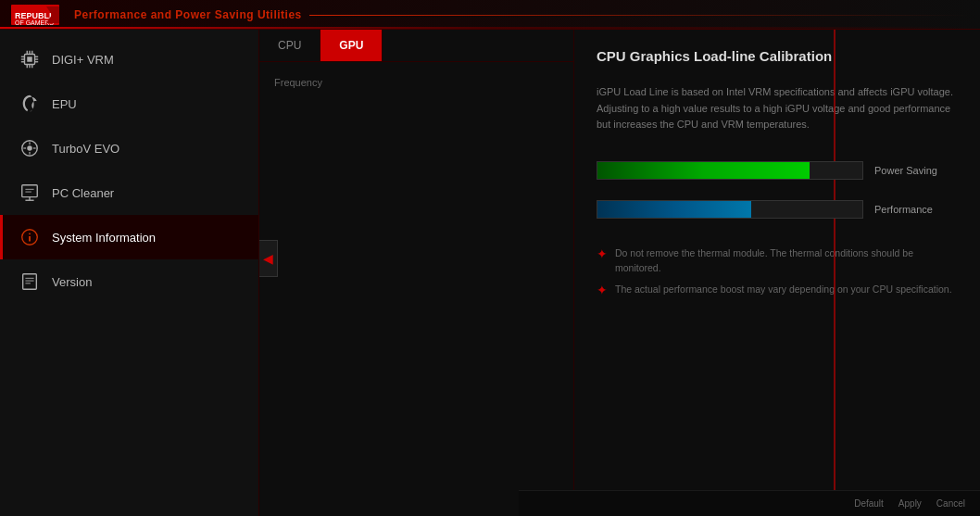 Image resolution: width=980 pixels, height=516 pixels. Describe the element at coordinates (130, 148) in the screenshot. I see `sidebar-item-turbov-evo: TurboV EVO` at that location.